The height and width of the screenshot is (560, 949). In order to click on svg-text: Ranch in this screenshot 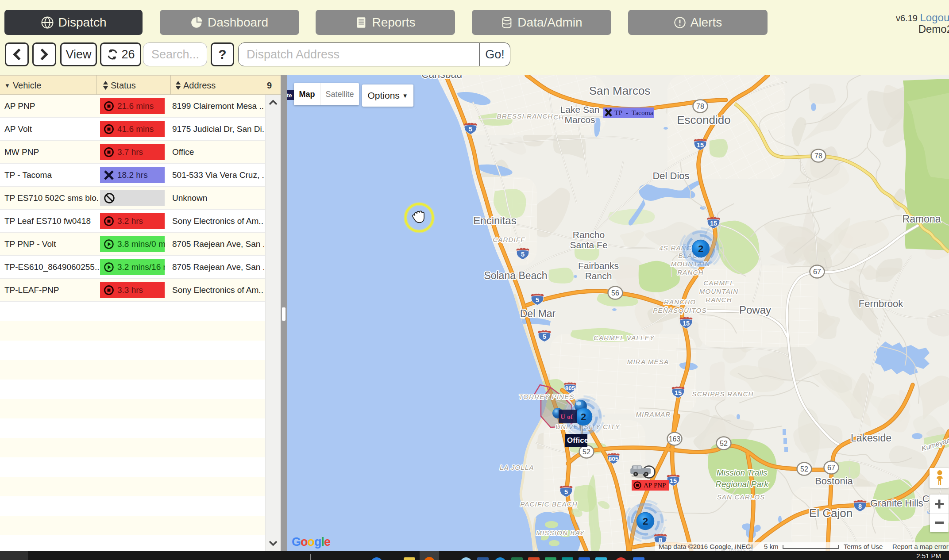, I will do `click(598, 276)`.